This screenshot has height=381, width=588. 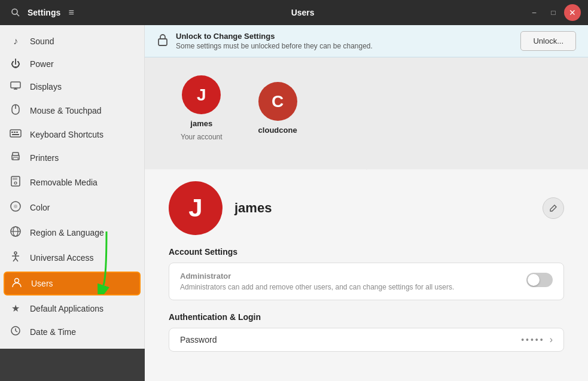 What do you see at coordinates (72, 309) in the screenshot?
I see `sidebar-item-default-applications: ★ Default Applications` at bounding box center [72, 309].